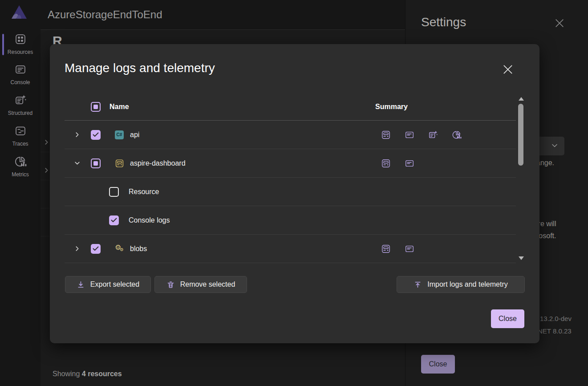 Image resolution: width=588 pixels, height=386 pixels. I want to click on table-row: C# api, so click(290, 135).